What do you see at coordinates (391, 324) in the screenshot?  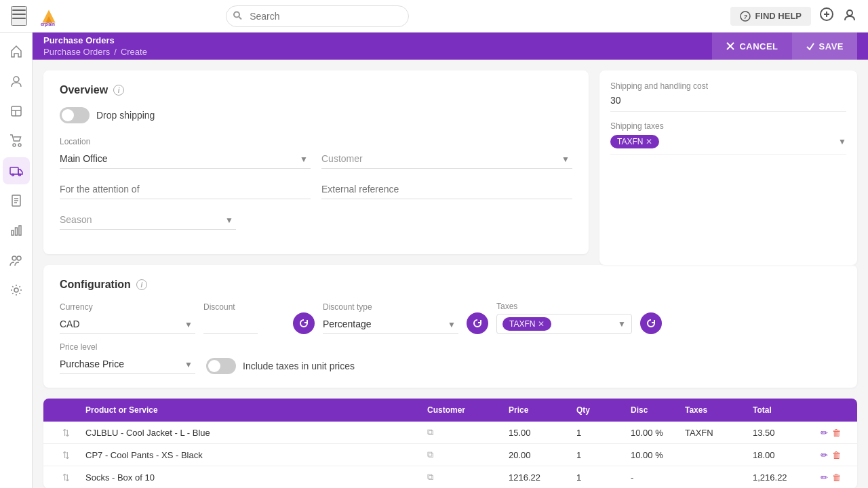 I see `discount-type-select: Percentage` at bounding box center [391, 324].